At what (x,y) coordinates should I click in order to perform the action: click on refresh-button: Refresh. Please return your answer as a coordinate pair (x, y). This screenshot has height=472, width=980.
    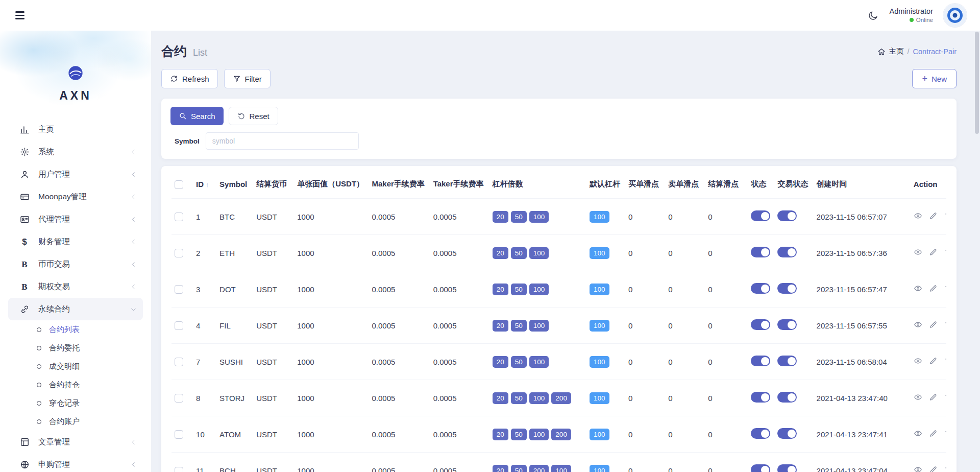
    Looking at the image, I should click on (190, 79).